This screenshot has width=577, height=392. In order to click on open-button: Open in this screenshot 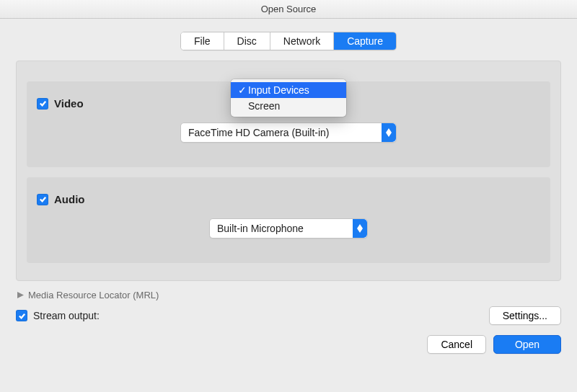, I will do `click(527, 344)`.